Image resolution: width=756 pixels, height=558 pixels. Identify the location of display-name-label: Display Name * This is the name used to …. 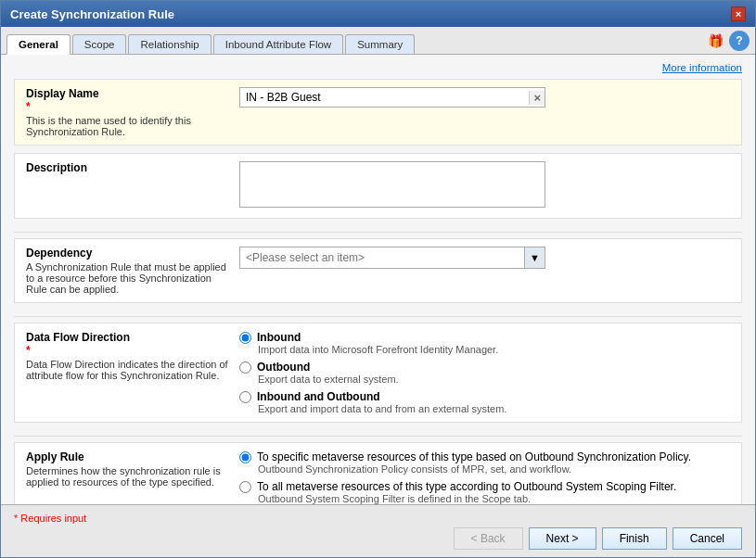
(128, 112).